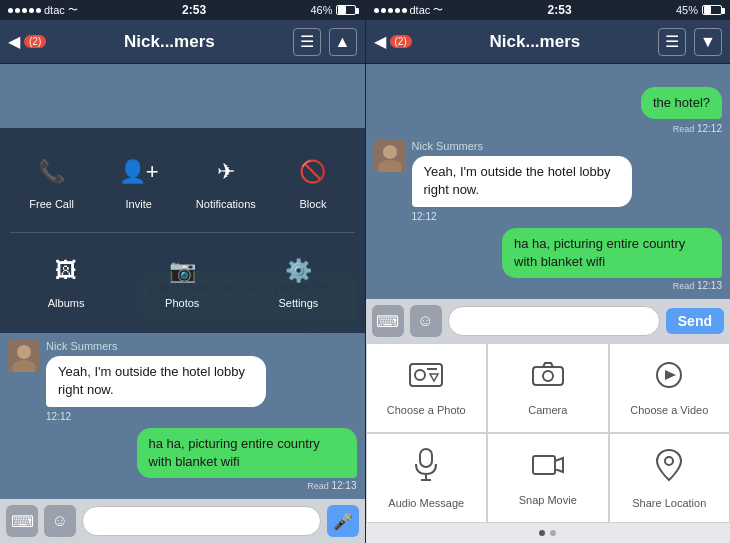  I want to click on left-text-input, so click(202, 521).